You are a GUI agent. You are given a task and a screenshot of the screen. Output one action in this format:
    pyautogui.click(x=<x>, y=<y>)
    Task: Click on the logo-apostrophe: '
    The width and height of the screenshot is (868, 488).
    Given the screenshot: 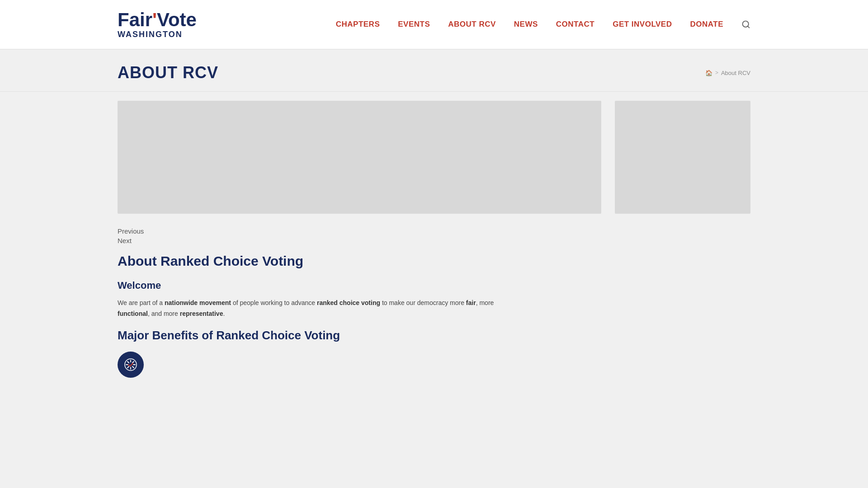 What is the action you would take?
    pyautogui.click(x=155, y=20)
    